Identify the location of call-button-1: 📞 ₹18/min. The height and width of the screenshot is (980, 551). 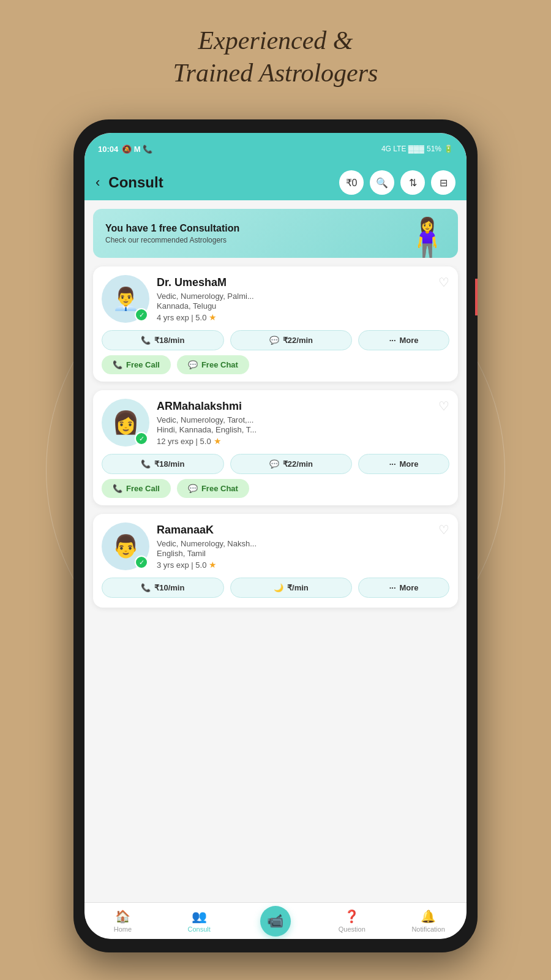
(163, 341).